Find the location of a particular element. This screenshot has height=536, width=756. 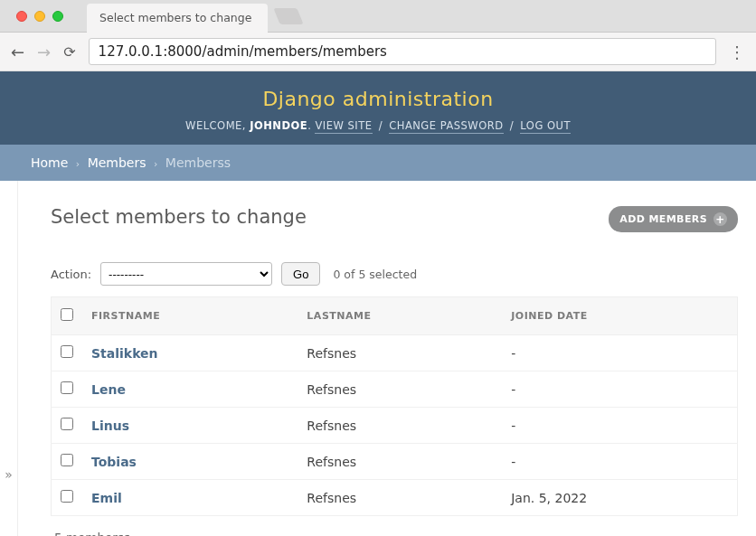

new-tab-button is located at coordinates (288, 16).